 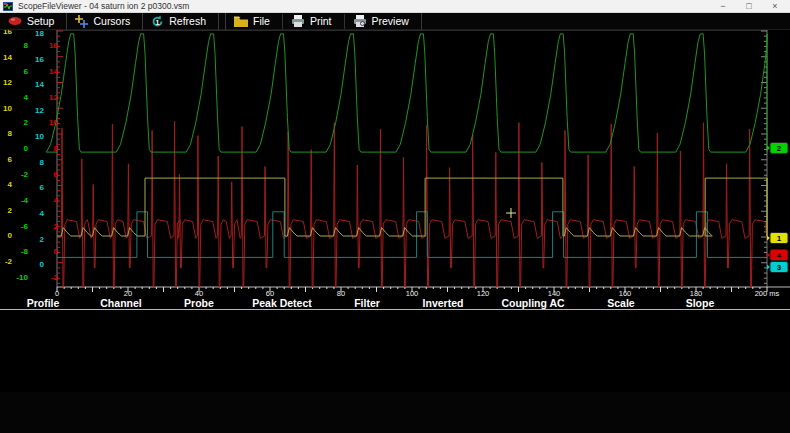 What do you see at coordinates (26, 98) in the screenshot?
I see `y-axis-label-ch2: 4` at bounding box center [26, 98].